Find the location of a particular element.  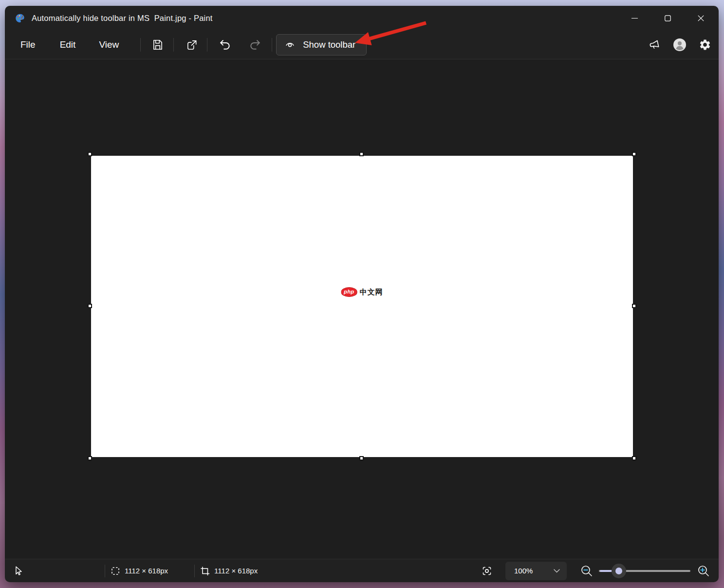

zoom-in-icon is located at coordinates (704, 571).